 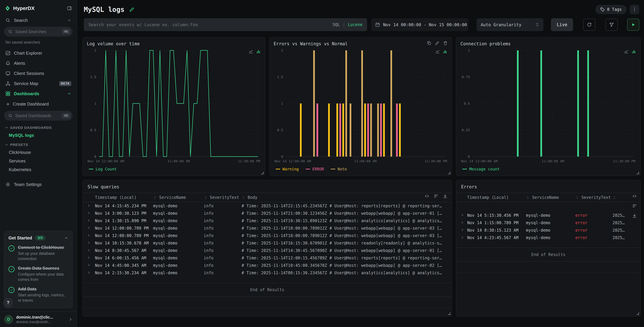 What do you see at coordinates (481, 169) in the screenshot?
I see `legend-item: Message count` at bounding box center [481, 169].